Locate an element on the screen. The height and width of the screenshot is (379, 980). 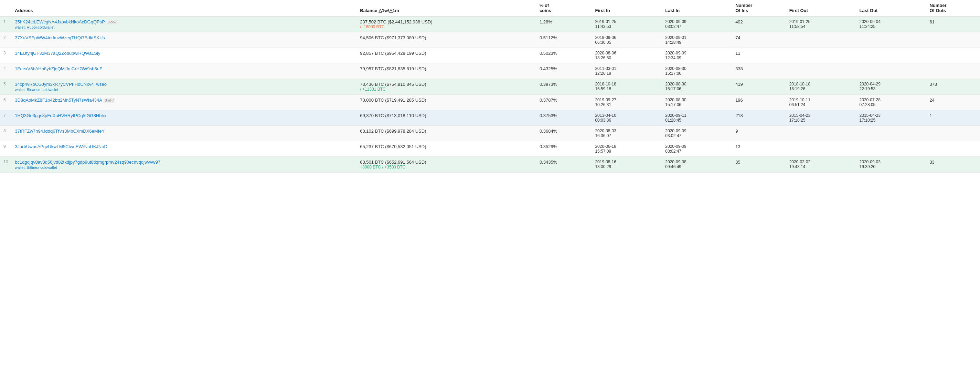
pct-coins: 0.3753% is located at coordinates (564, 118).